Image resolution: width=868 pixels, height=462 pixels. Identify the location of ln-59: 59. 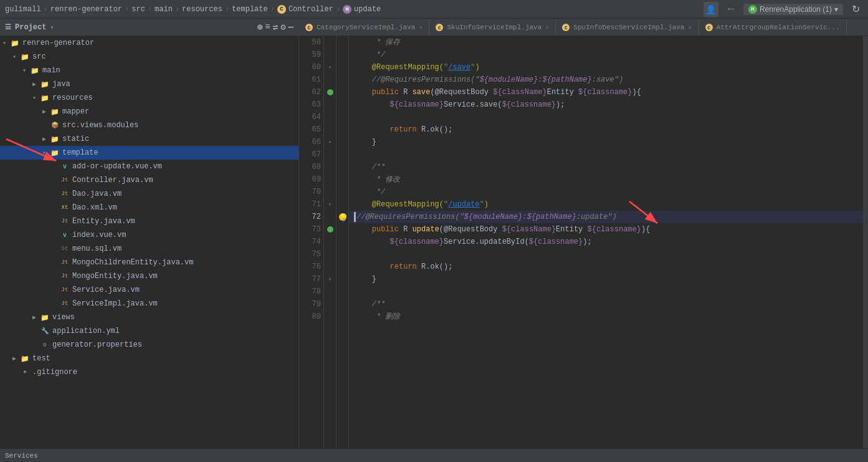
(312, 55).